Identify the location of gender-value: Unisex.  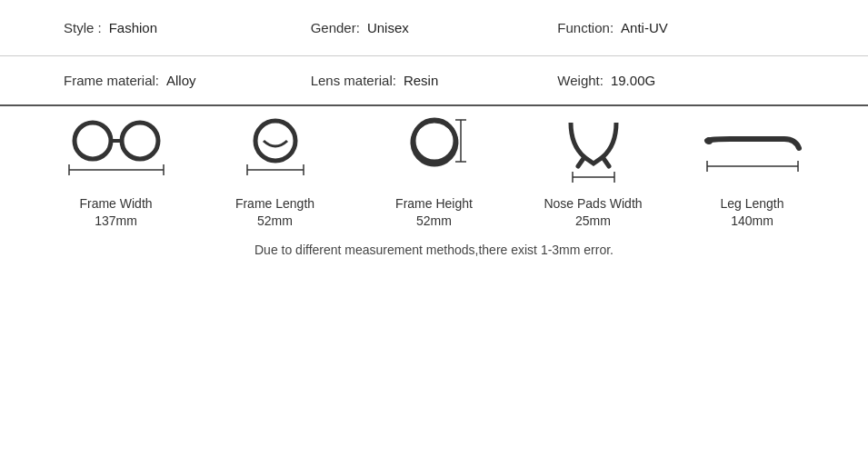
(388, 27).